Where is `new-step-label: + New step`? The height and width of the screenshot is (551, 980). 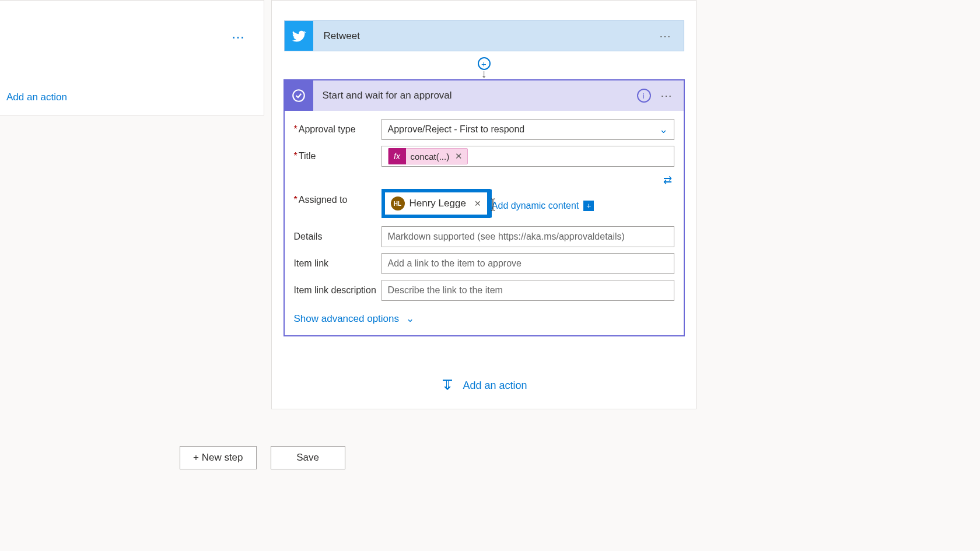
new-step-label: + New step is located at coordinates (218, 458).